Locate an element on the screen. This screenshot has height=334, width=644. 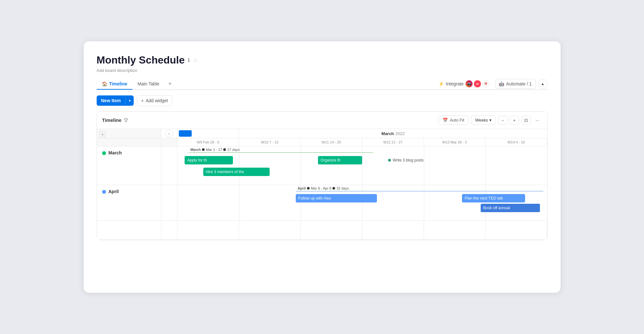
integrate-button: ⚡ Integrate 📷 m M is located at coordinates (464, 84).